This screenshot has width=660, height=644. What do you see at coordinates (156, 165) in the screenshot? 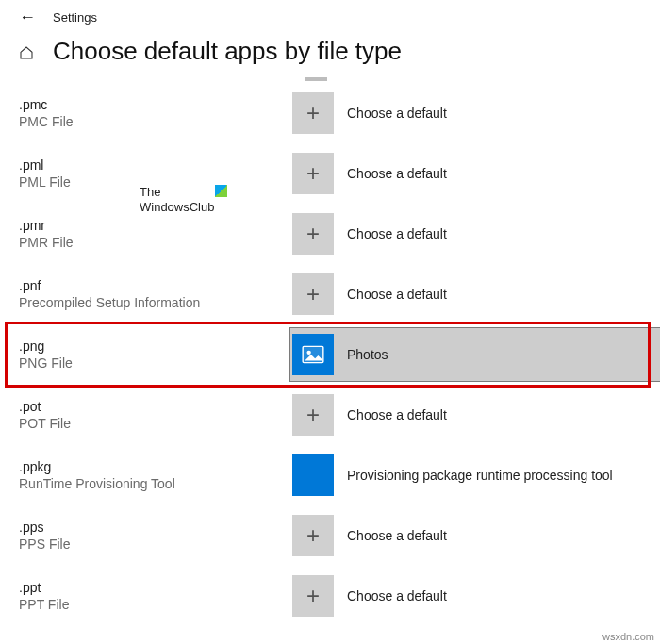
I see `extension-label: .pml` at bounding box center [156, 165].